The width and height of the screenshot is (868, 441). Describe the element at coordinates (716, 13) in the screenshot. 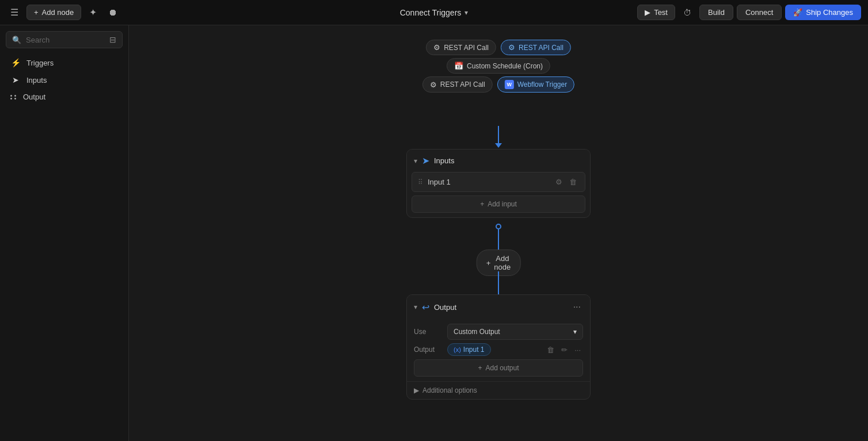

I see `build-button: Build` at that location.